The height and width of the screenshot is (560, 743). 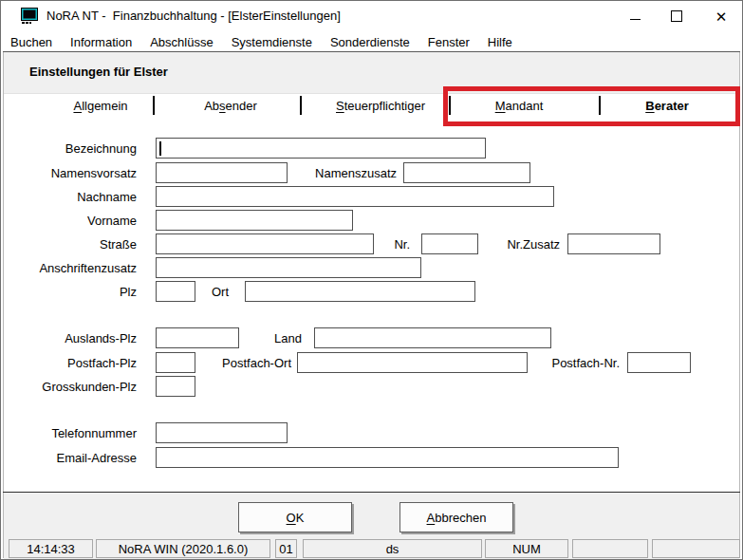 I want to click on close-button: ✕, so click(x=721, y=16).